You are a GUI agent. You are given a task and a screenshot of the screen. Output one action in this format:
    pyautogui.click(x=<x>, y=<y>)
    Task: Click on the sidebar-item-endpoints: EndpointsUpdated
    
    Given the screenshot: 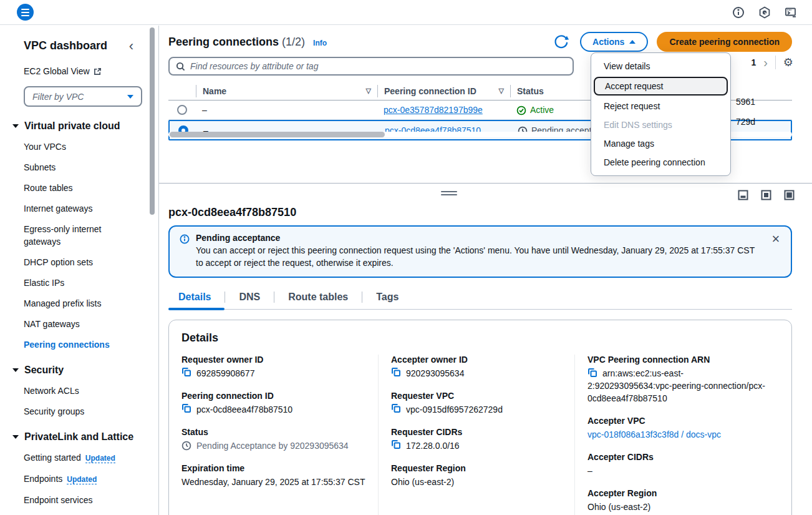 What is the action you would take?
    pyautogui.click(x=80, y=479)
    